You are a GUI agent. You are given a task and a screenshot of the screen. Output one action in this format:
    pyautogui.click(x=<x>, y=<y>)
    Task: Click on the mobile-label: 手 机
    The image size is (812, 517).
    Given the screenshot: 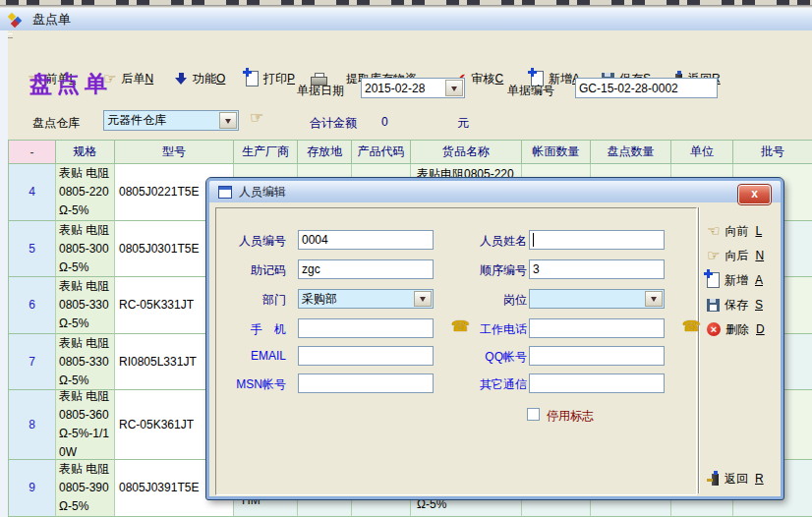 What is the action you would take?
    pyautogui.click(x=250, y=330)
    